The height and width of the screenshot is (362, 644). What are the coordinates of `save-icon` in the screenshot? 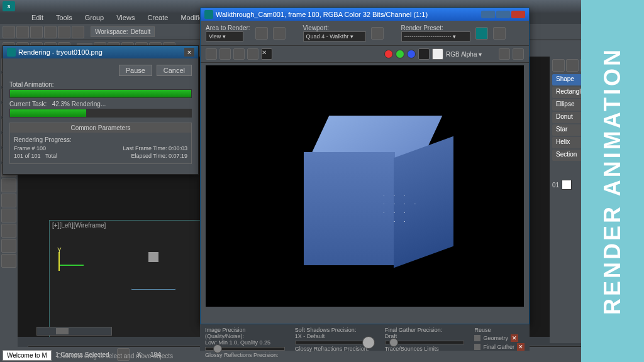 It's located at (211, 54).